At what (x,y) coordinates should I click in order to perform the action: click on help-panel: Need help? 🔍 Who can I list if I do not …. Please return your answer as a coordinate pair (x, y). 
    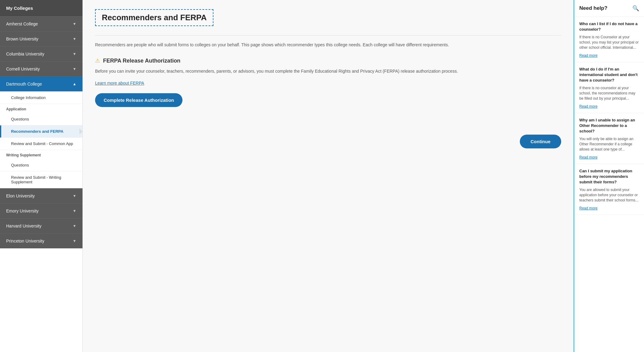
    Looking at the image, I should click on (609, 176).